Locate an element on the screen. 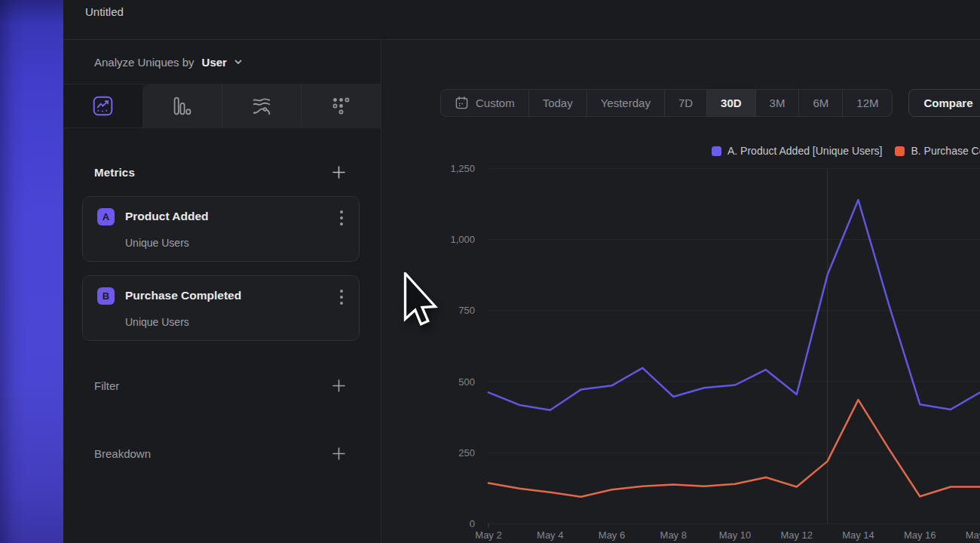  bar-chart-icon is located at coordinates (182, 106).